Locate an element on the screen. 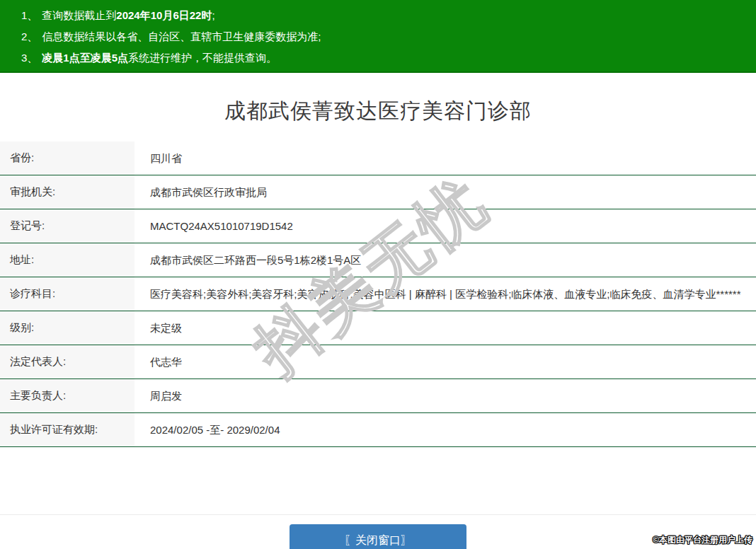  row-value: 周启发 is located at coordinates (445, 396).